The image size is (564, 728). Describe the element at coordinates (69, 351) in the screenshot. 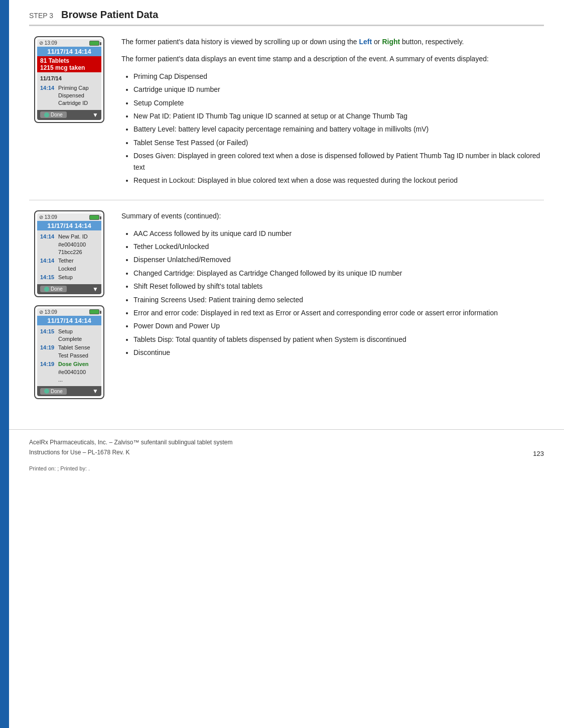

I see `device-event-row-2b2: 14:19 Tablet SenseTest Passed` at that location.